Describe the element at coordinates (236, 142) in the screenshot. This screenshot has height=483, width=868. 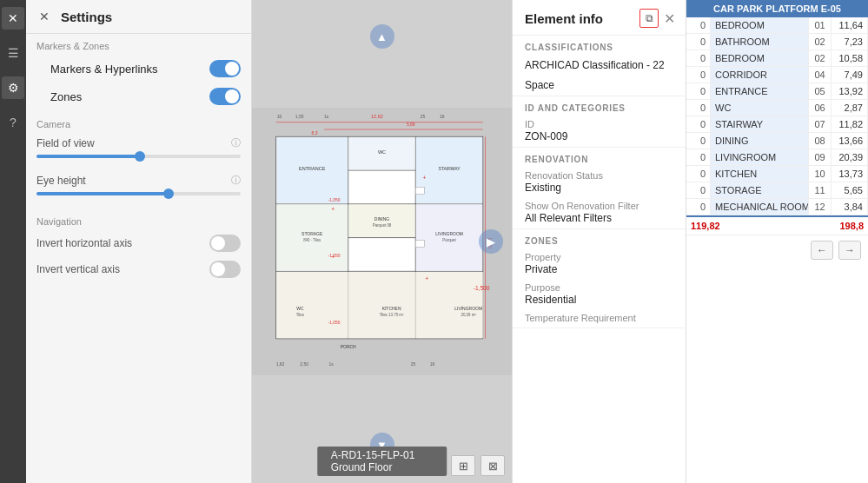
I see `field-of-view-info-icon: ⓘ` at that location.